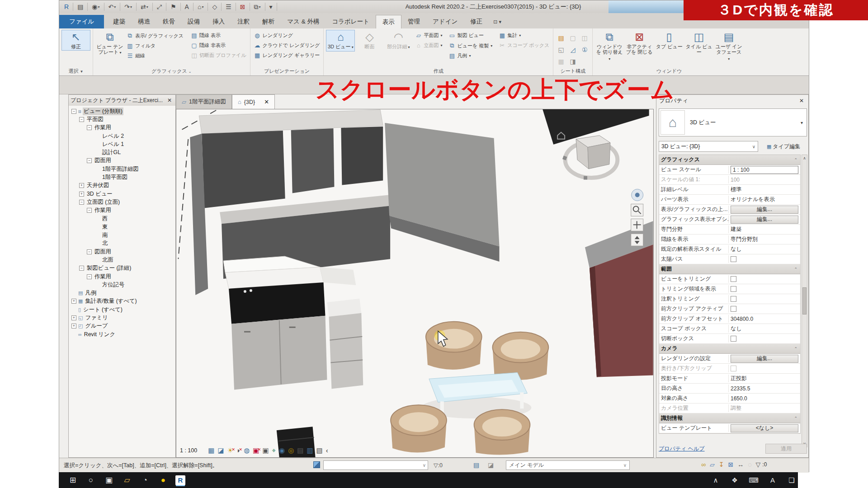 This screenshot has width=868, height=488. Describe the element at coordinates (174, 7) in the screenshot. I see `tag-icon: ⚑` at that location.